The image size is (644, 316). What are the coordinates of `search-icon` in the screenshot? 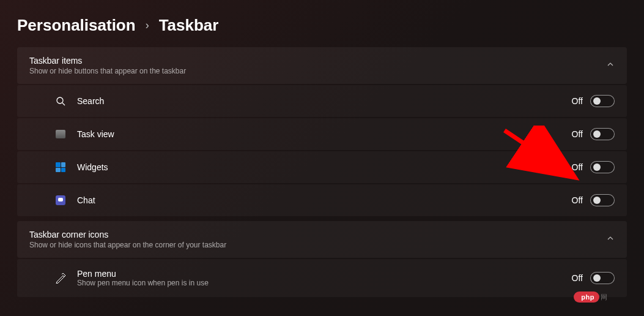 It's located at (61, 101).